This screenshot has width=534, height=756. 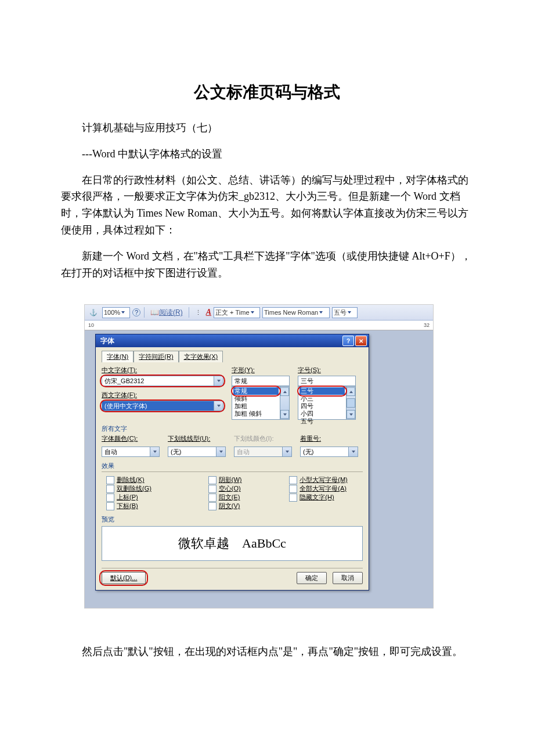 What do you see at coordinates (237, 489) in the screenshot?
I see `chk-outline: 空心(O)` at bounding box center [237, 489].